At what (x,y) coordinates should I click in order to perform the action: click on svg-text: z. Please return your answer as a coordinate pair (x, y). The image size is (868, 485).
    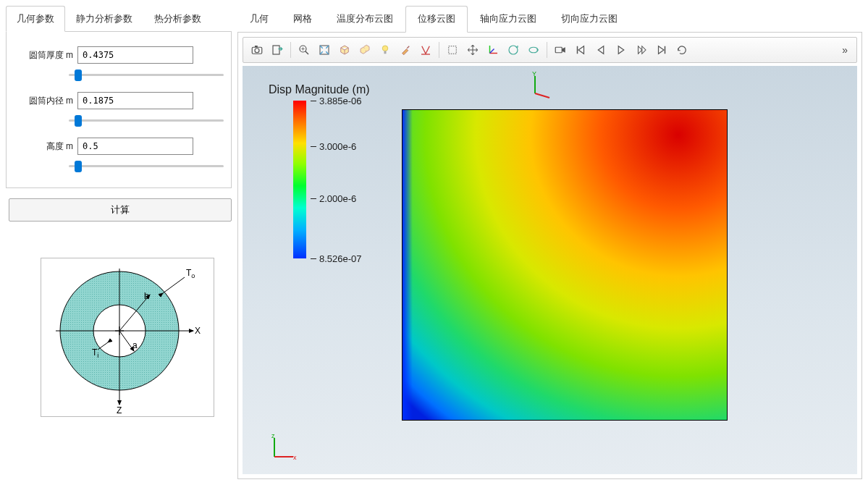
    Looking at the image, I should click on (274, 436).